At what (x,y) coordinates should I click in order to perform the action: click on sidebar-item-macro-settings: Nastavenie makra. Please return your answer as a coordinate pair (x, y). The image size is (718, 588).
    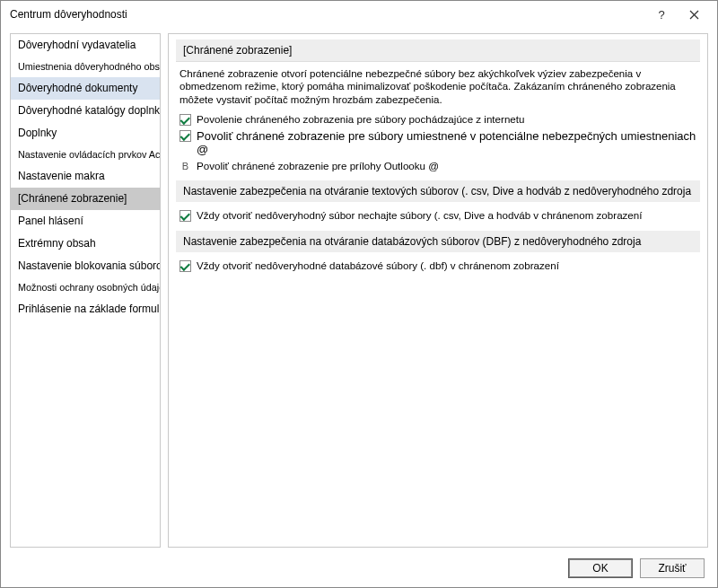
    Looking at the image, I should click on (85, 176).